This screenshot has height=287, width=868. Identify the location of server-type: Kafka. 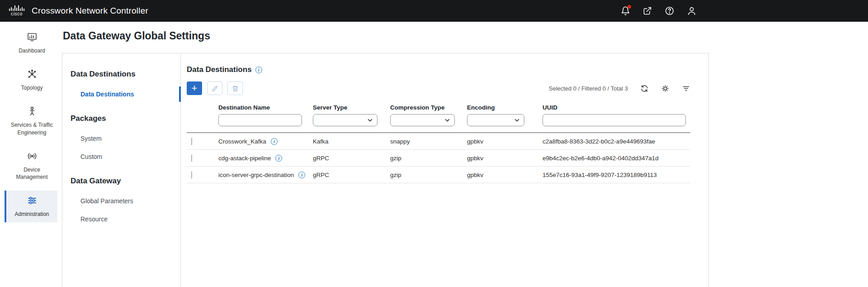
(352, 141).